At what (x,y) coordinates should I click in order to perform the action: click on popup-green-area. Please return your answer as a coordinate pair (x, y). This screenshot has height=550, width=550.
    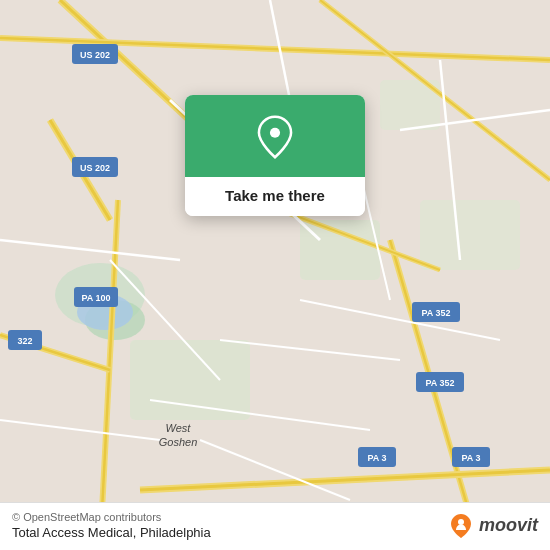
    Looking at the image, I should click on (275, 136).